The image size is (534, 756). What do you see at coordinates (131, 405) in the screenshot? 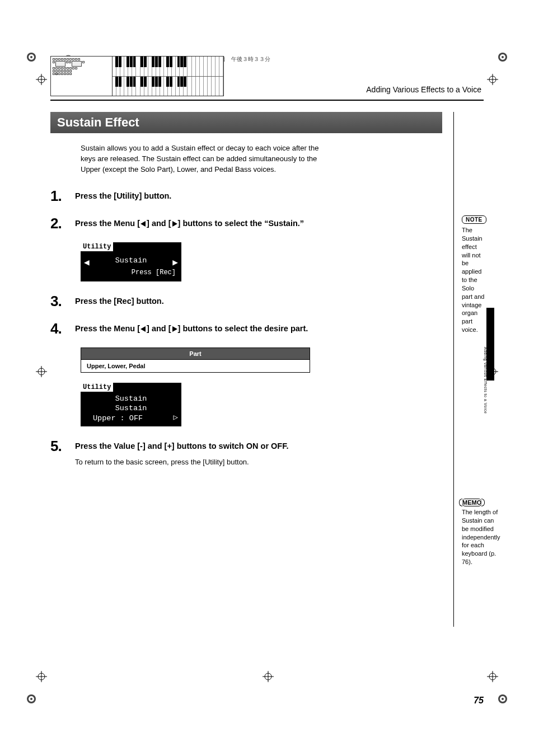
I see `lcd-screenshot-sustain-upper: Utility Sustain Sustain Upper : OFF ▷` at bounding box center [131, 405].